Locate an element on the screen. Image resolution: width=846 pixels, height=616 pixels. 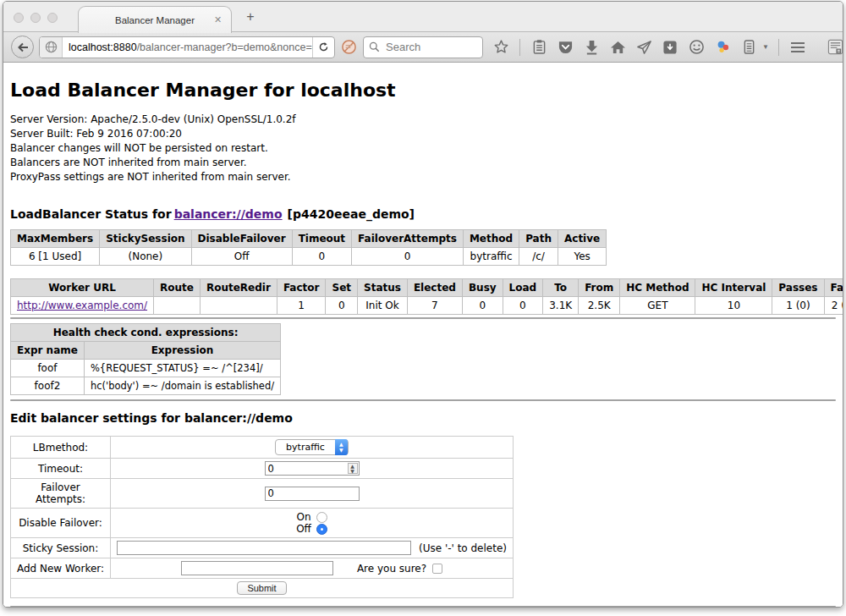
save-page-button is located at coordinates (670, 47).